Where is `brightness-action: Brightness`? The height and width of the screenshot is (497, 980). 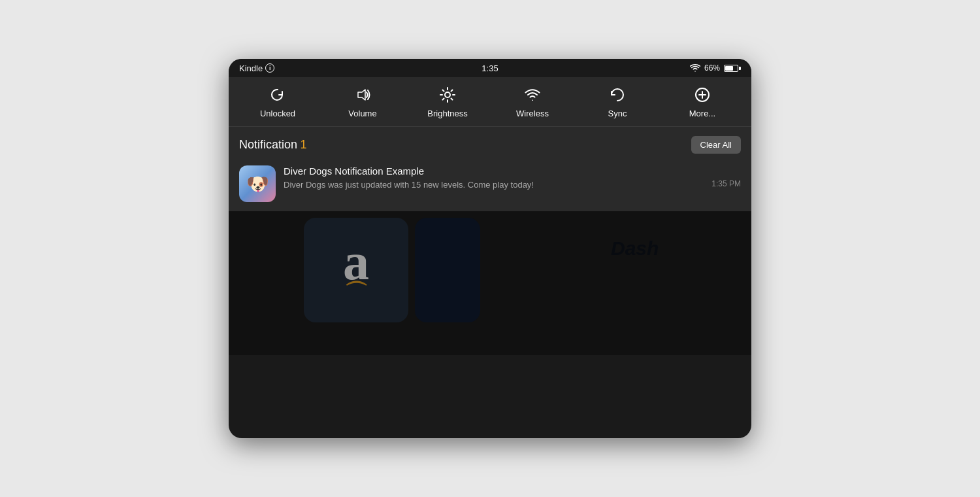
brightness-action: Brightness is located at coordinates (448, 102).